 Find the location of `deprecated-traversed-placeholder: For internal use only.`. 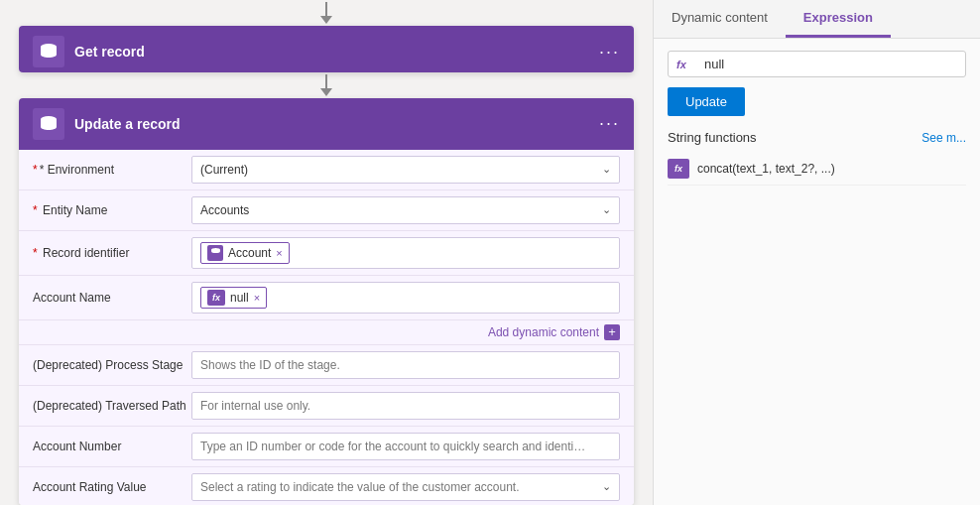

deprecated-traversed-placeholder: For internal use only. is located at coordinates (256, 406).